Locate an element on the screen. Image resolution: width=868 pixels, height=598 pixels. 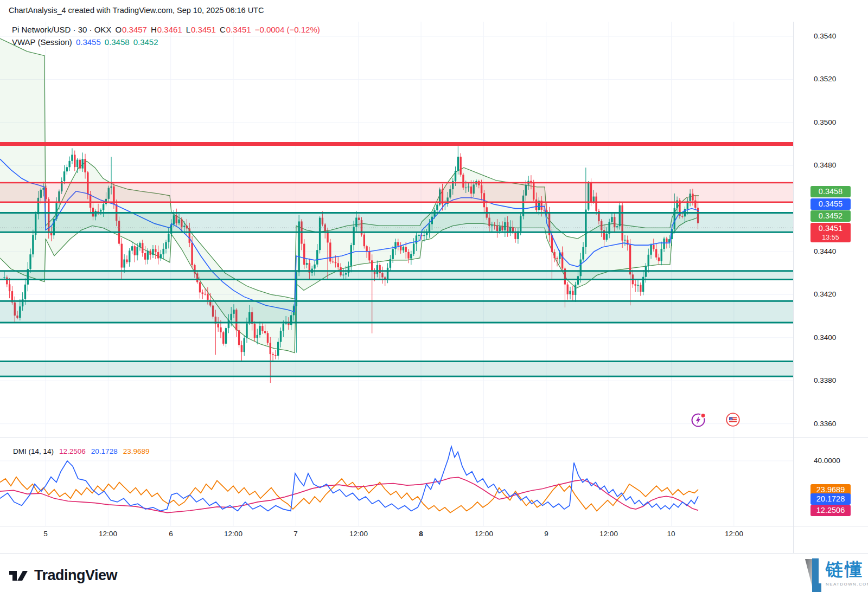
time-axis-label: 8 is located at coordinates (421, 533).